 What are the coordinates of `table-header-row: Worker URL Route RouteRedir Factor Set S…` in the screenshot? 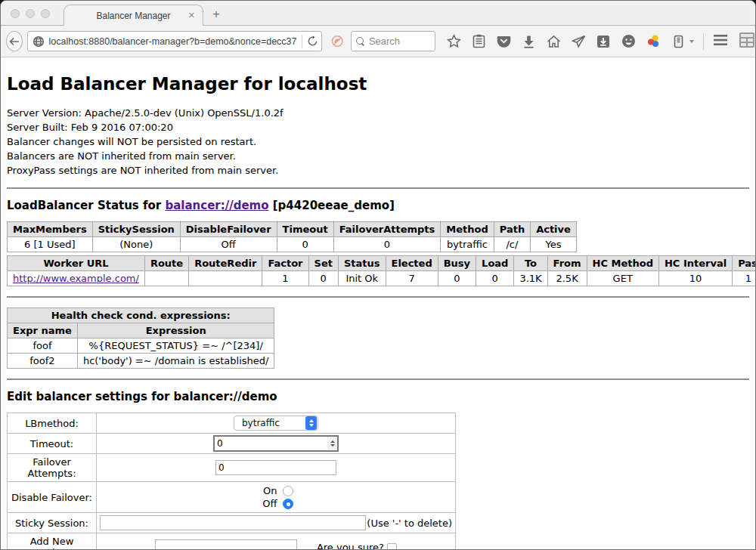 It's located at (382, 264).